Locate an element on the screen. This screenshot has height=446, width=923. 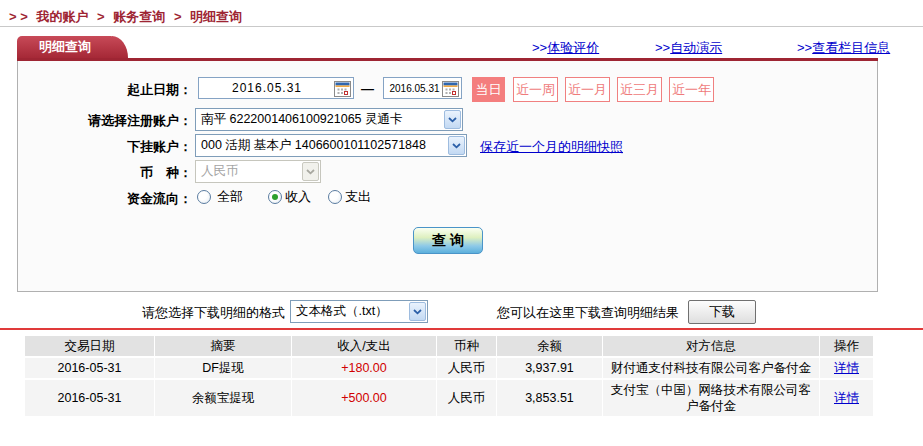
date-range-label: 起止日期： is located at coordinates (116, 90).